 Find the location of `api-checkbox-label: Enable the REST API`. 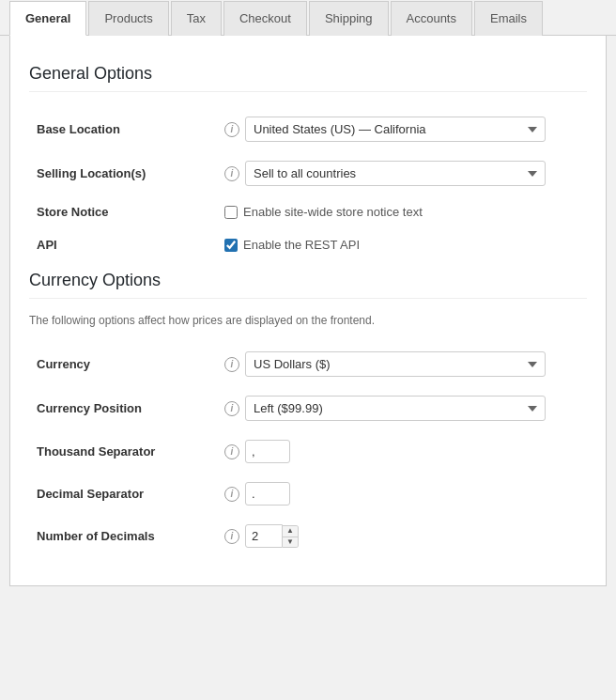

api-checkbox-label: Enable the REST API is located at coordinates (402, 244).